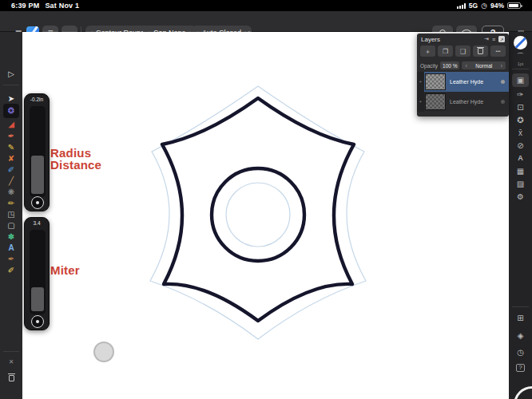 The image size is (532, 399). I want to click on pencil-tool: ✎, so click(11, 147).